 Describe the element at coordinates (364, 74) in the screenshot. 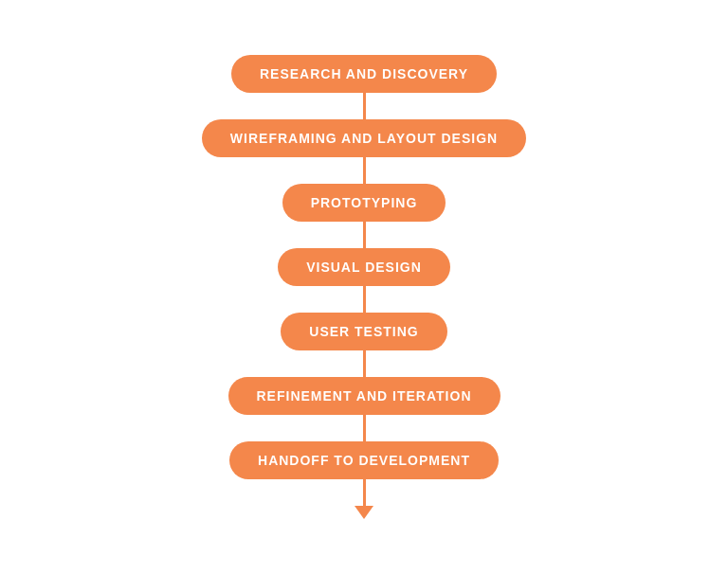

I see `step-label: RESEARCH AND DISCOVERY` at that location.